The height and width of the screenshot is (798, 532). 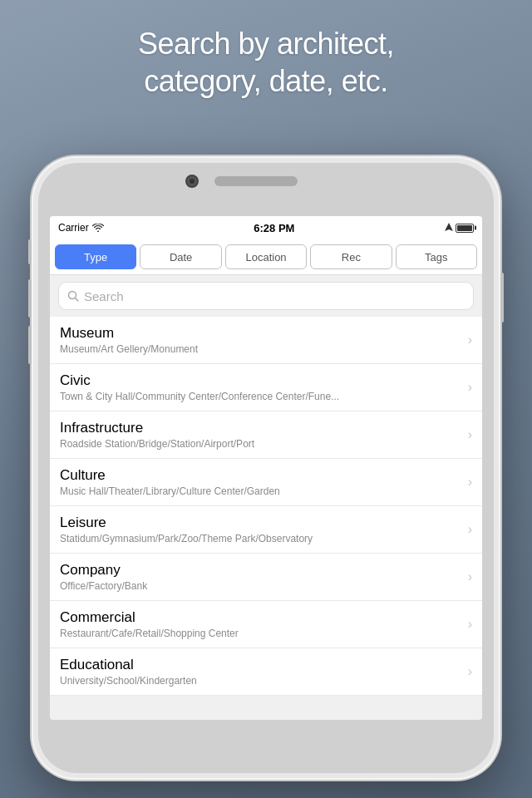 What do you see at coordinates (351, 257) in the screenshot?
I see `tab-rec: Rec` at bounding box center [351, 257].